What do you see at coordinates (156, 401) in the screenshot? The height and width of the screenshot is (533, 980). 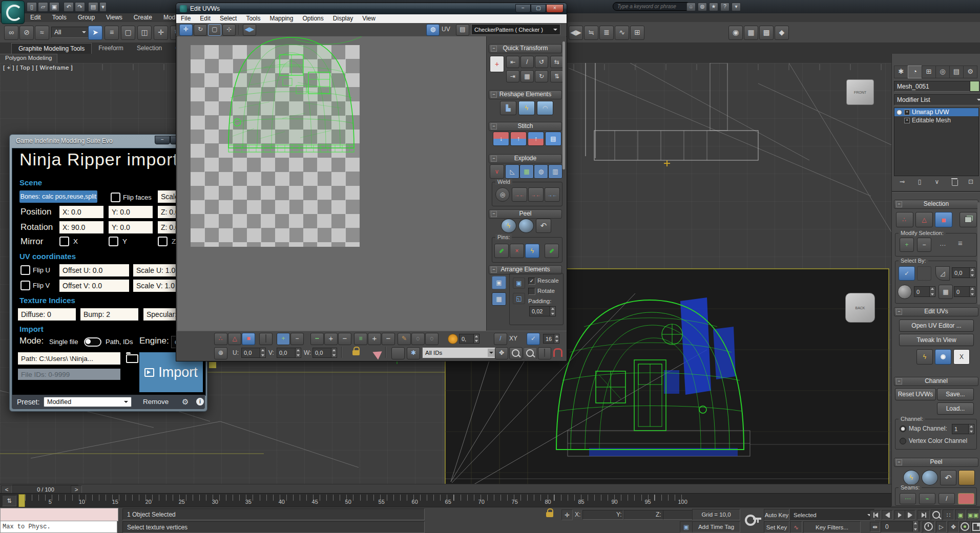 I see `remove-preset-button: Remove` at bounding box center [156, 401].